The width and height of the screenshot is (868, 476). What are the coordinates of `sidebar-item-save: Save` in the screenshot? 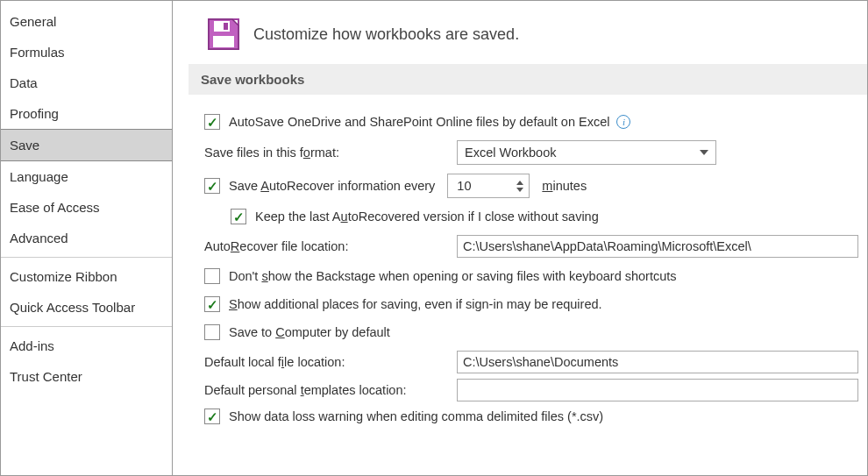 It's located at (86, 146).